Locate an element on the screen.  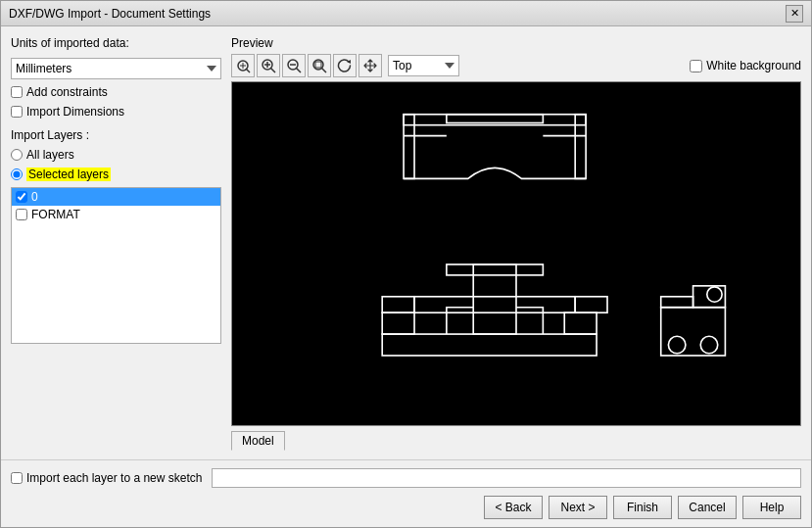
bottom-bar: Import each layer to a new sketch < Back… is located at coordinates (406, 494).